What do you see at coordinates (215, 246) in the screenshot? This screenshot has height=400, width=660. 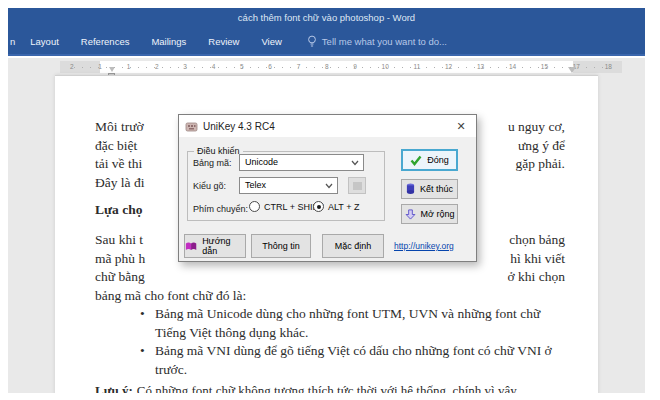 I see `help-button: Hướng dẫn` at bounding box center [215, 246].